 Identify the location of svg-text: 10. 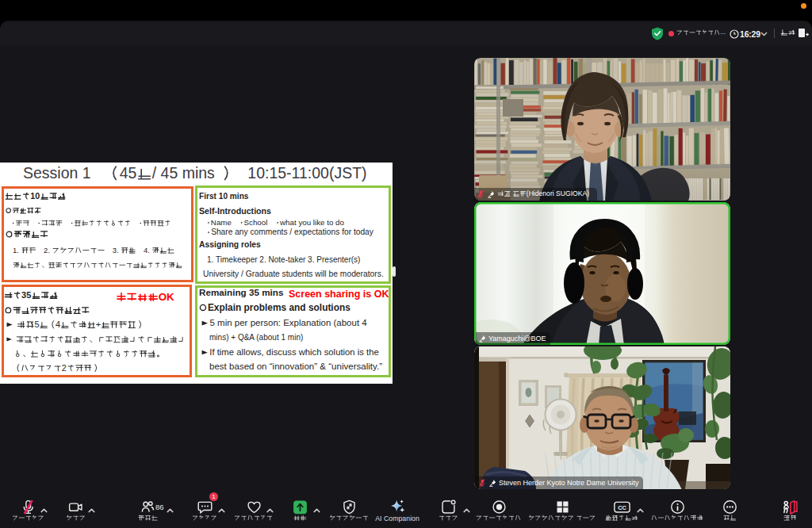
(35, 197).